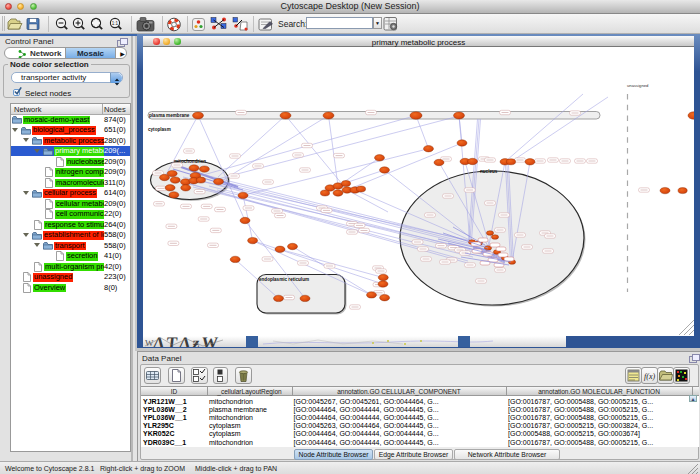 The height and width of the screenshot is (474, 700). I want to click on svg-text: f(x), so click(650, 376).